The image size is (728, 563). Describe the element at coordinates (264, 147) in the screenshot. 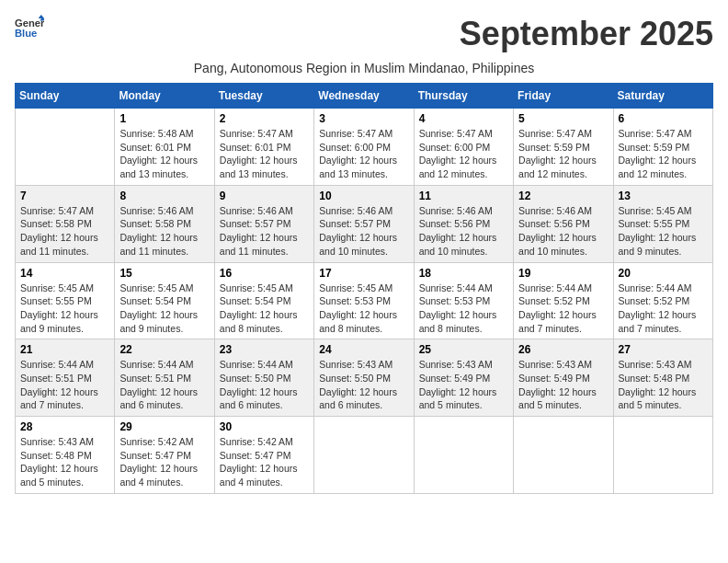

I see `calendar-cell: 2Sunrise: 5:47 AM Sunset: 6:01 PM Daylig…` at that location.